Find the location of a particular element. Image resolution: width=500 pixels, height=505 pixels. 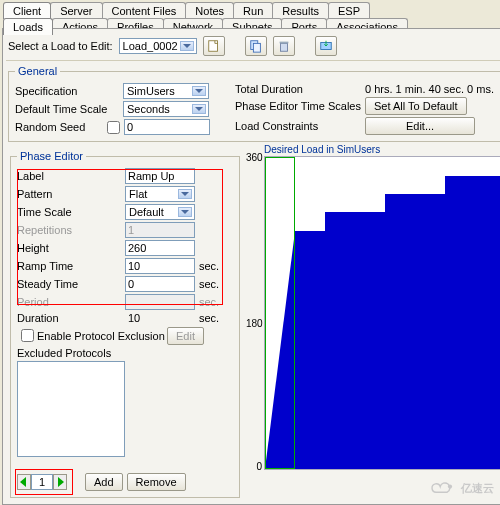

default-time-scale-label: Default Time Scale is located at coordinates (69, 109).